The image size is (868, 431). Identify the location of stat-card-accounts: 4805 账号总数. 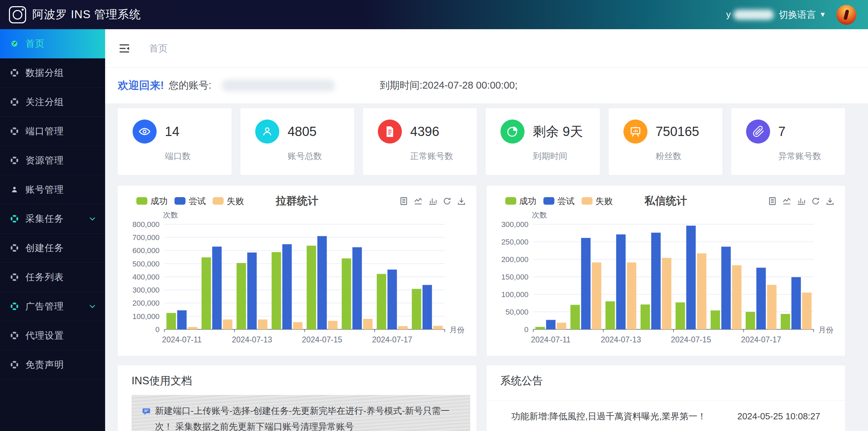
(297, 141).